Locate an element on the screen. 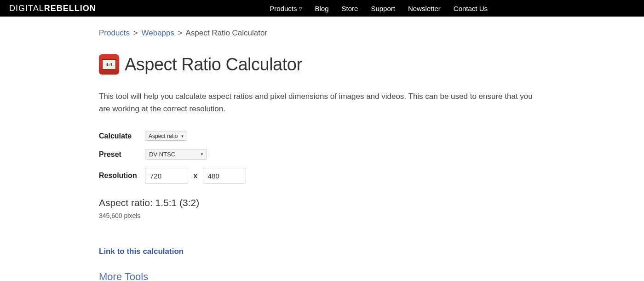  nav-products: Products ▽ is located at coordinates (286, 8).